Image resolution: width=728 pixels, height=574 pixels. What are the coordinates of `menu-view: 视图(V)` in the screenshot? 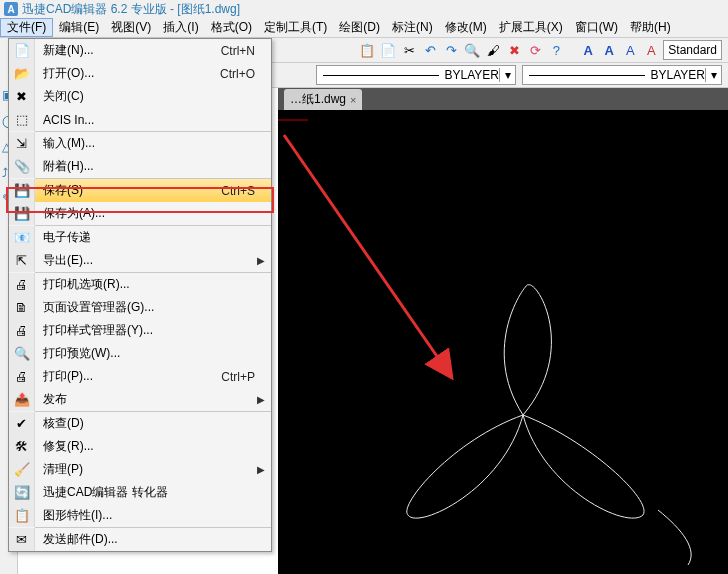 It's located at (131, 28).